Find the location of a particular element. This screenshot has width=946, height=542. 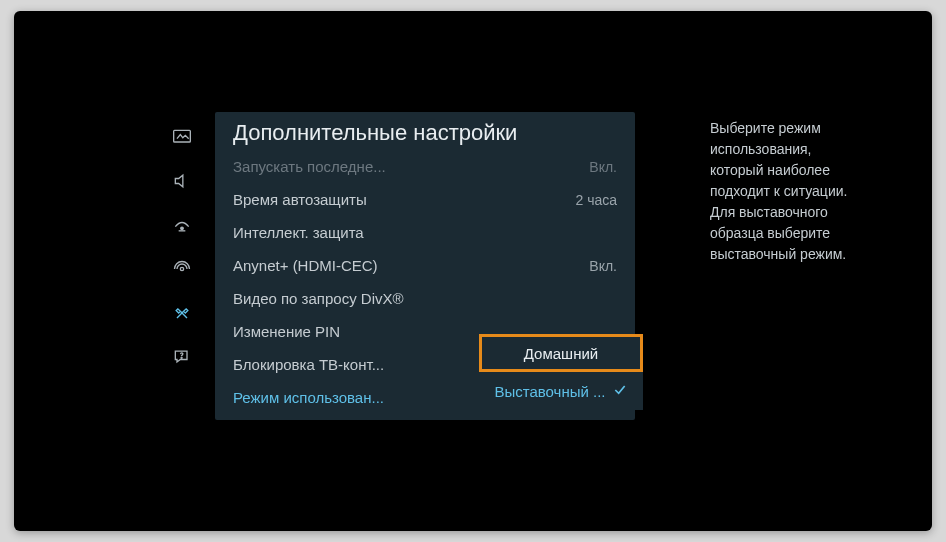

sound-icon is located at coordinates (182, 181).